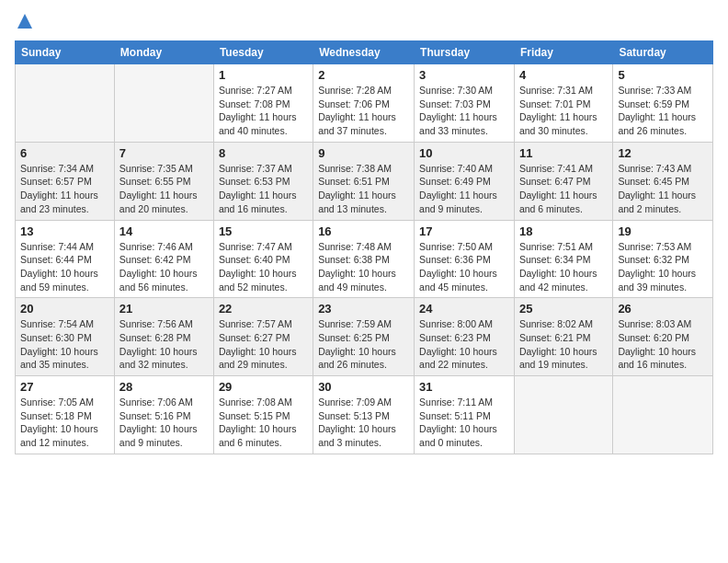  What do you see at coordinates (263, 180) in the screenshot?
I see `calendar-cell: 8Sunrise: 7:37 AM Sunset: 6:53 PM Daylig…` at bounding box center [263, 180].